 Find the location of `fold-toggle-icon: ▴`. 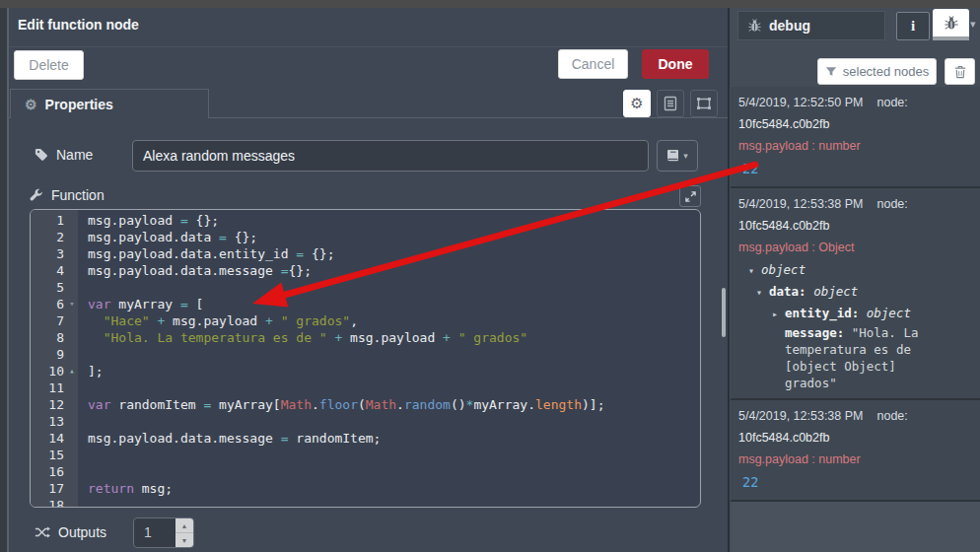

fold-toggle-icon: ▴ is located at coordinates (72, 371).